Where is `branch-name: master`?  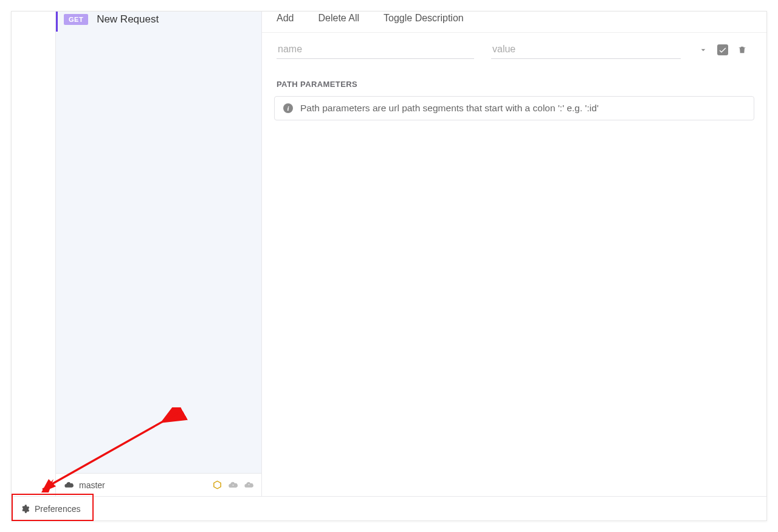
branch-name: master is located at coordinates (92, 485).